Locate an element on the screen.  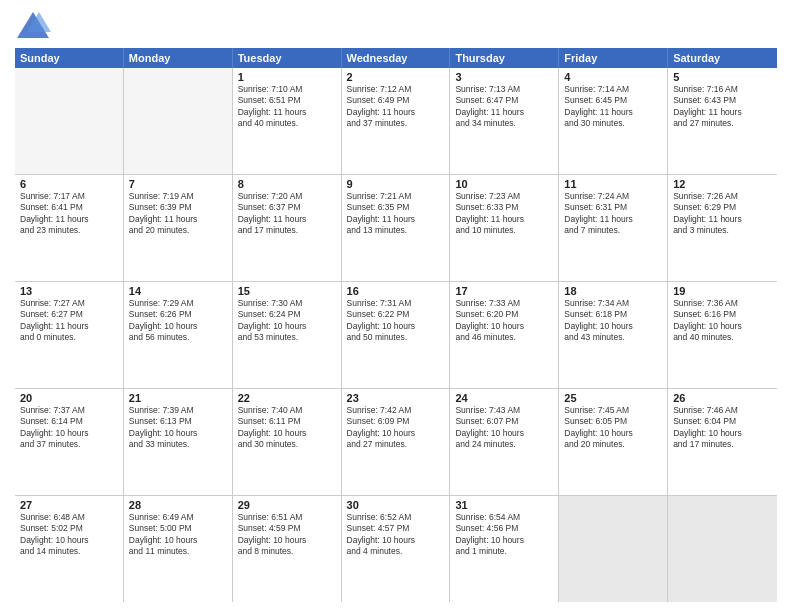
day-number: 28 is located at coordinates (178, 505).